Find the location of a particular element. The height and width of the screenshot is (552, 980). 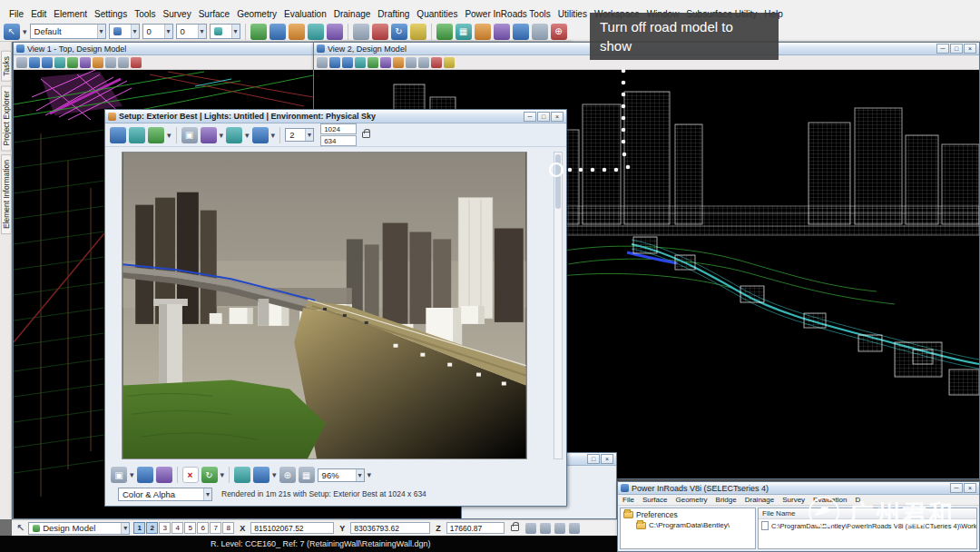

key-in-icon is located at coordinates (483, 32).